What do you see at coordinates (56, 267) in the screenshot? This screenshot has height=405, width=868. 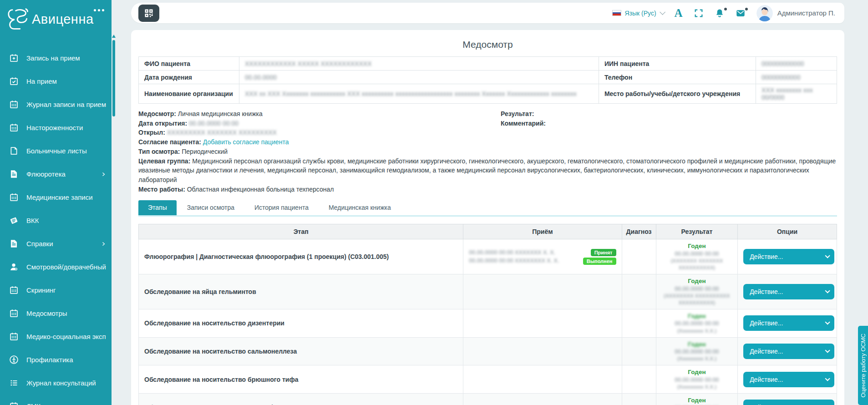 I see `sidebar-item-exam-room: Смотровой/доврачебный каб` at bounding box center [56, 267].